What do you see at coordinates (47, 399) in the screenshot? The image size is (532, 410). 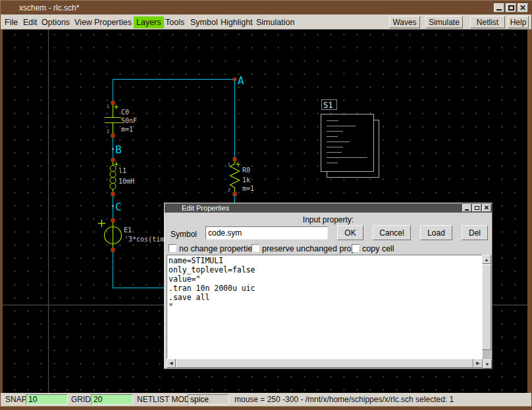 I see `snap-input` at bounding box center [47, 399].